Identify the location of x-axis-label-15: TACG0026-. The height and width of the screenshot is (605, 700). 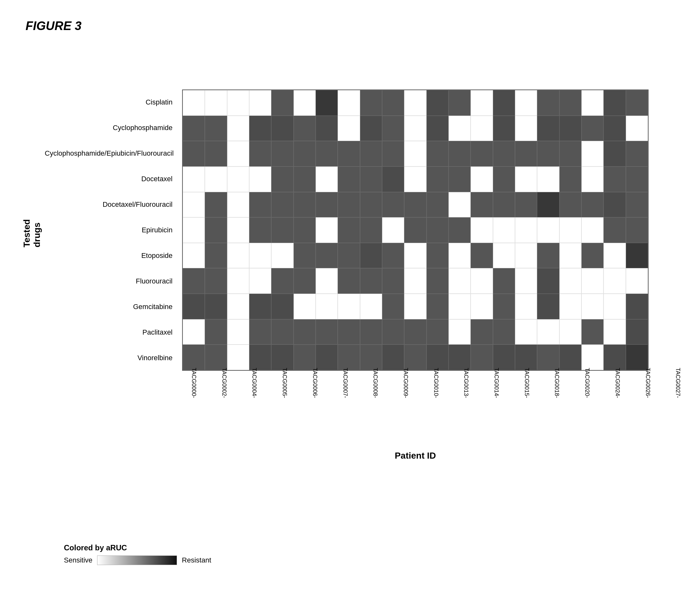
(651, 409).